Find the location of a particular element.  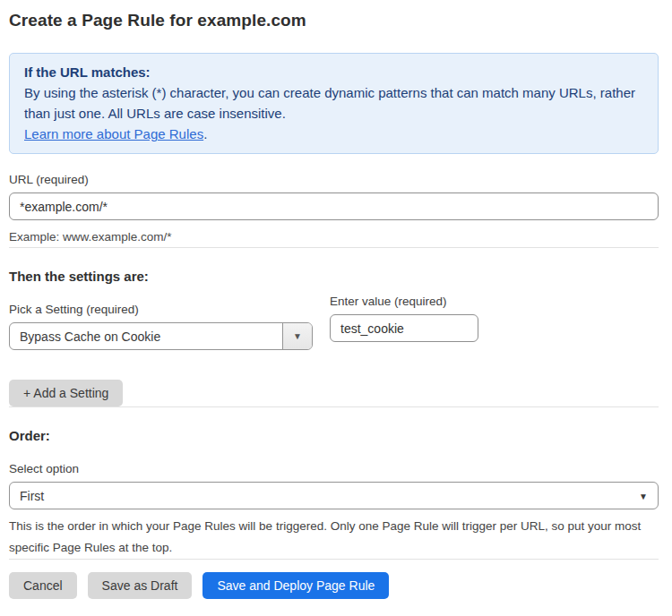

order-helper-text: This is the order in which your Page Rul… is located at coordinates (332, 537).